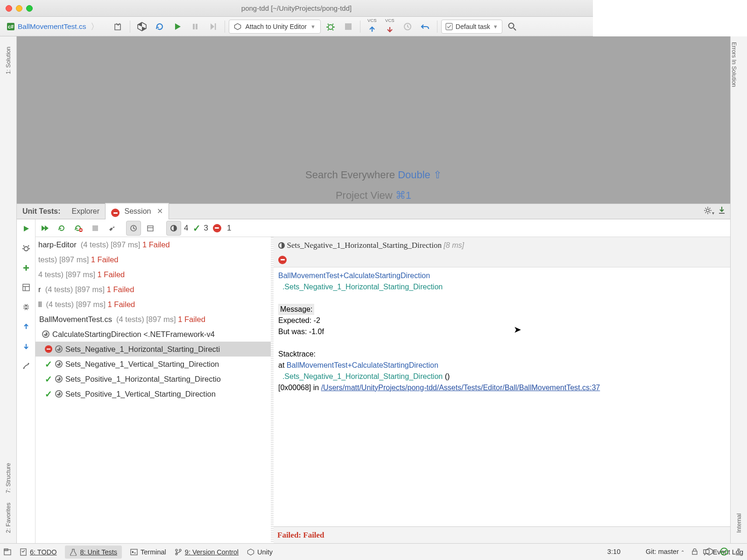 The image size is (747, 560). I want to click on passed-count: 3, so click(205, 228).